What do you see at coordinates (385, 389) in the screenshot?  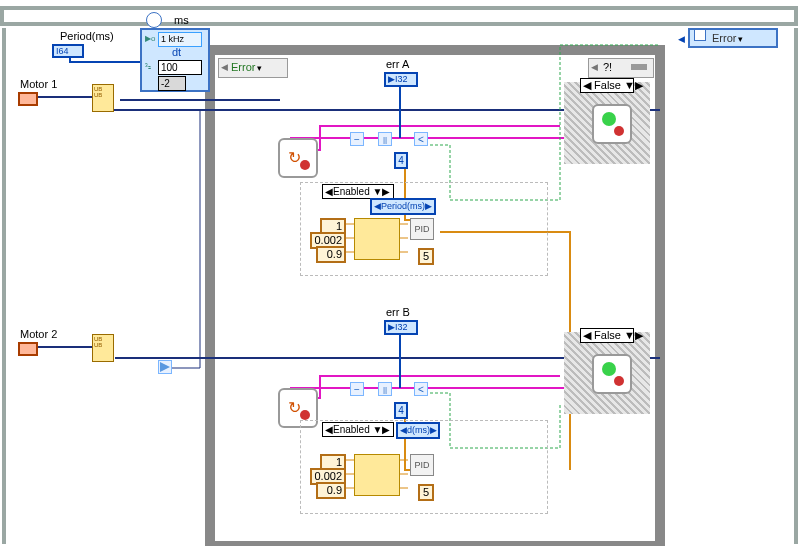 I see `abs-icon-B: ||` at bounding box center [385, 389].